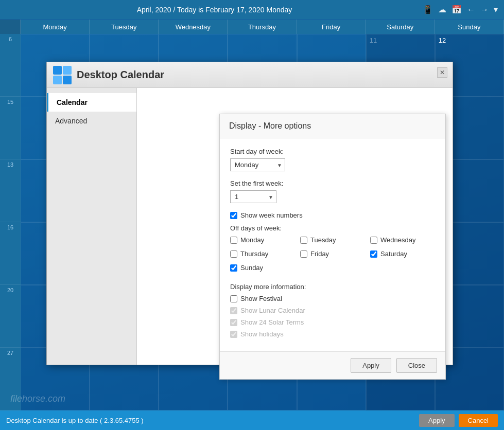  Describe the element at coordinates (403, 254) in the screenshot. I see `off-day-saturday: Saturday` at that location.